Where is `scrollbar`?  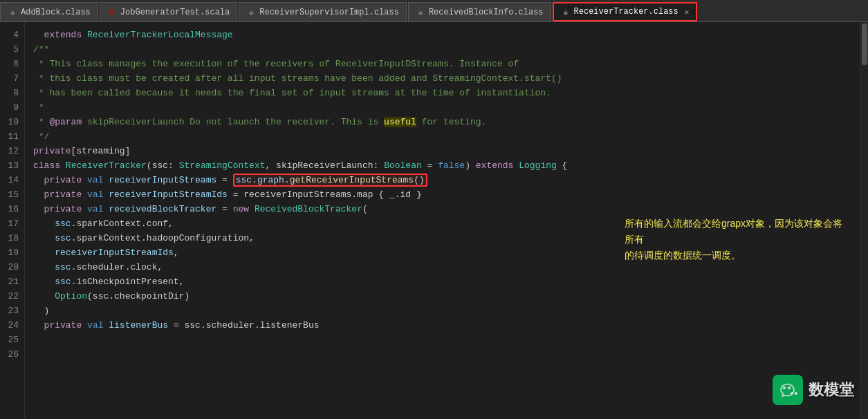 scrollbar is located at coordinates (864, 221).